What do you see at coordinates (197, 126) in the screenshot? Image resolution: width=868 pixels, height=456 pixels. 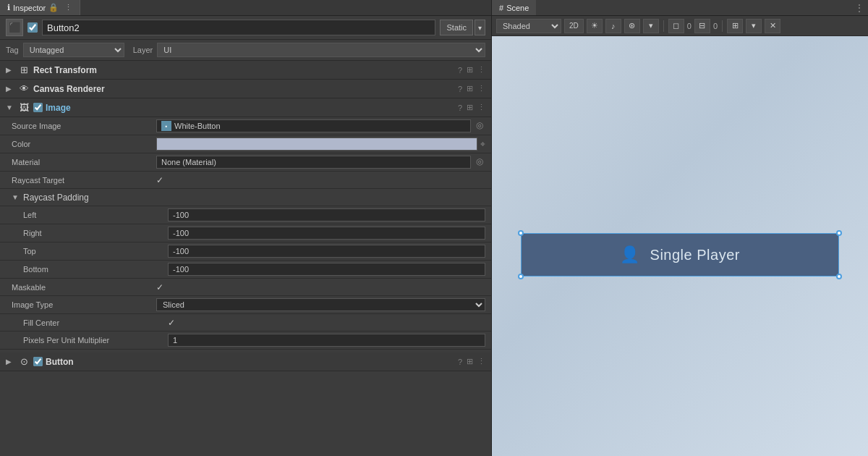 I see `source-image-name: White-Button` at bounding box center [197, 126].